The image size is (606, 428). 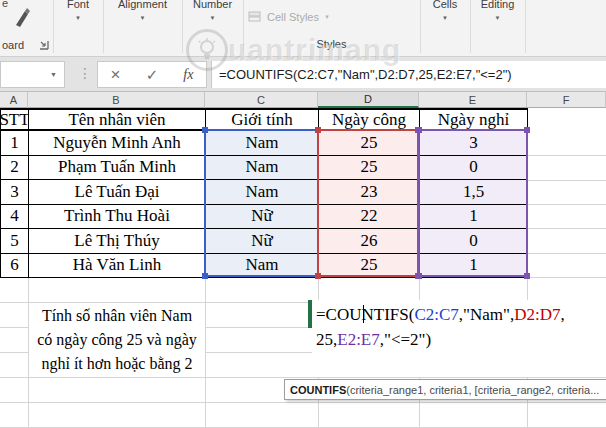 What do you see at coordinates (408, 74) in the screenshot?
I see `formula-input: =COUNTIFS(C2:C7,"Nam",D2:D7,25,E2:E7,"<=…` at bounding box center [408, 74].